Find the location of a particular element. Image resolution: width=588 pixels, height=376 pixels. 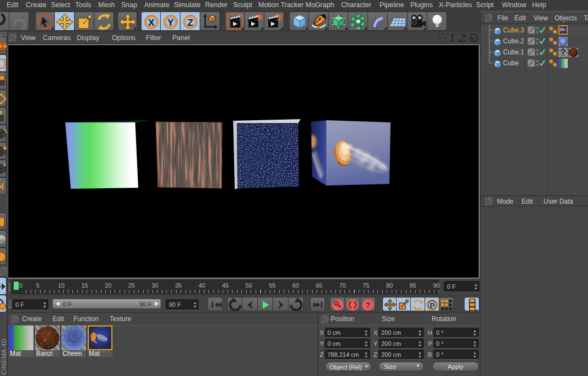

svg-text: P is located at coordinates (432, 305).